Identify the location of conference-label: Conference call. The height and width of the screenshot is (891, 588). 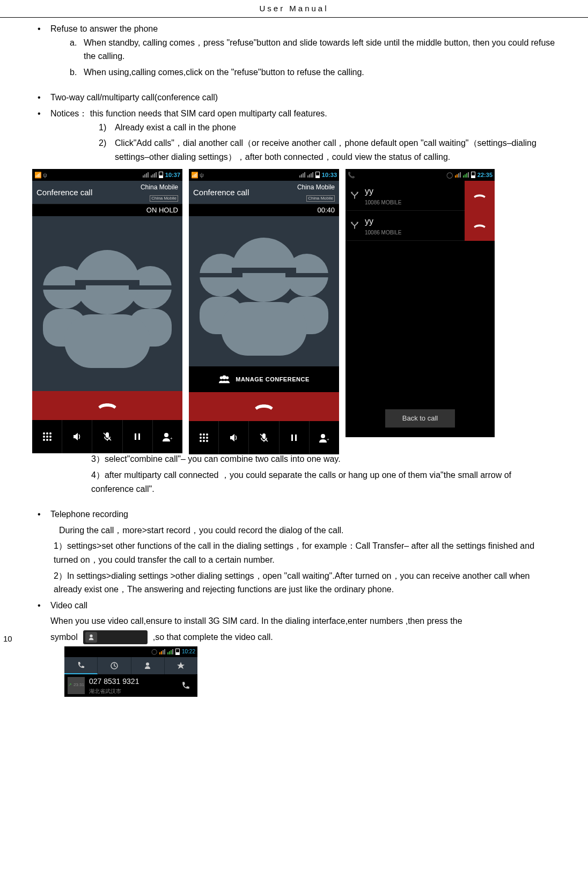
(64, 193).